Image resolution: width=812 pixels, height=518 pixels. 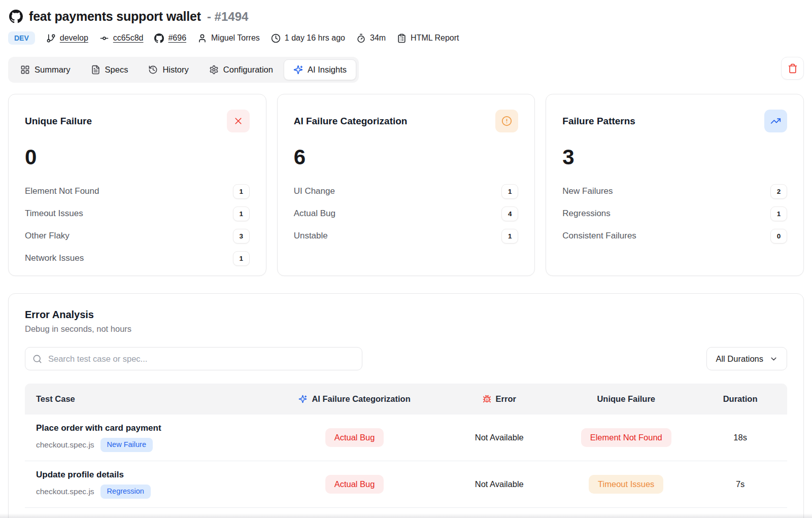 I want to click on bottom-scroll-fade, so click(x=406, y=515).